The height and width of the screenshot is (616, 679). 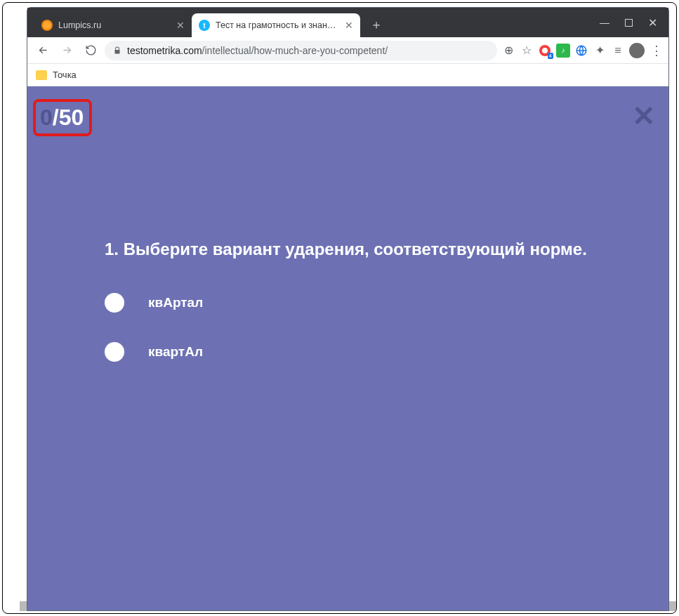 What do you see at coordinates (210, 22) in the screenshot?
I see `tab-strip: Lumpics.ru ✕ t Тест на грамотность и зна…` at bounding box center [210, 22].